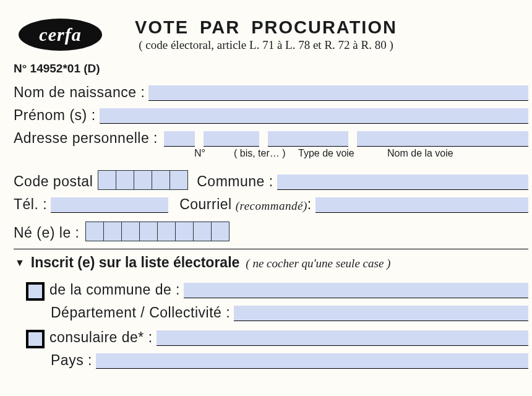 This screenshot has height=396, width=532. What do you see at coordinates (403, 182) in the screenshot?
I see `commune-input` at bounding box center [403, 182].